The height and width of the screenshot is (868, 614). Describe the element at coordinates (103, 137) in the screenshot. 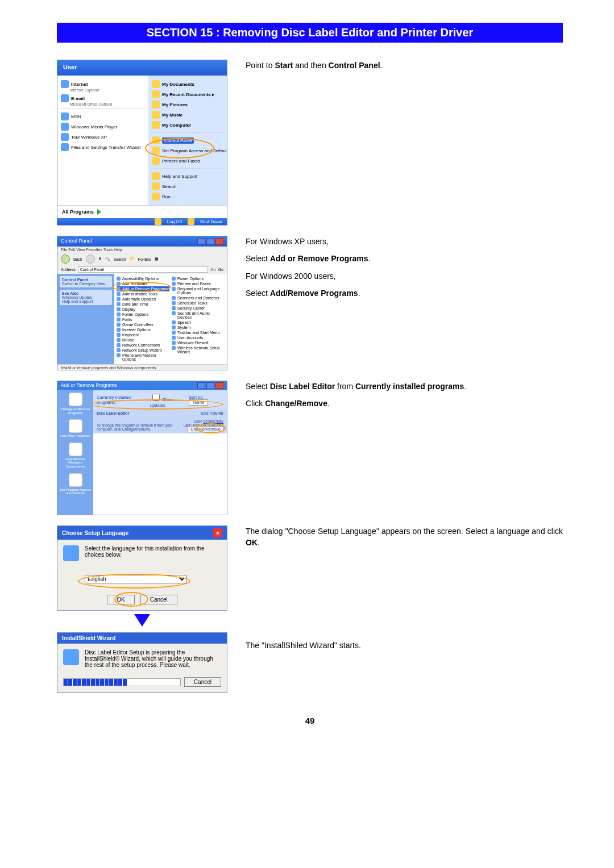

I see `start-tour: Tour Windows XP` at that location.